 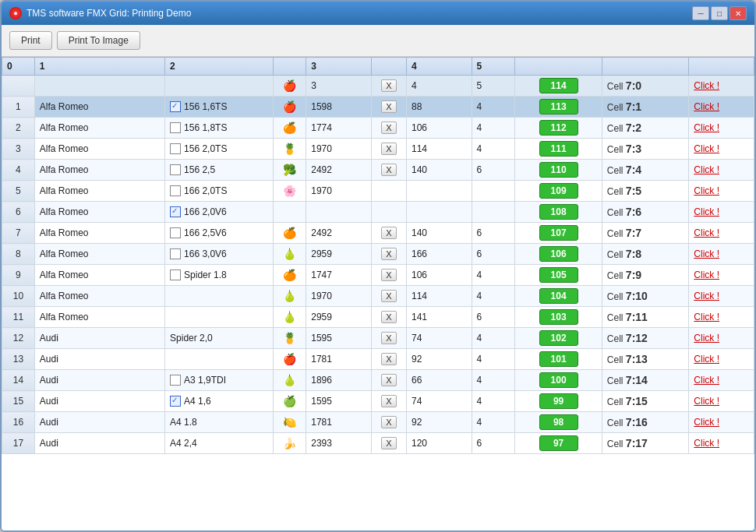 I want to click on green-value-cell: 102, so click(x=559, y=338).